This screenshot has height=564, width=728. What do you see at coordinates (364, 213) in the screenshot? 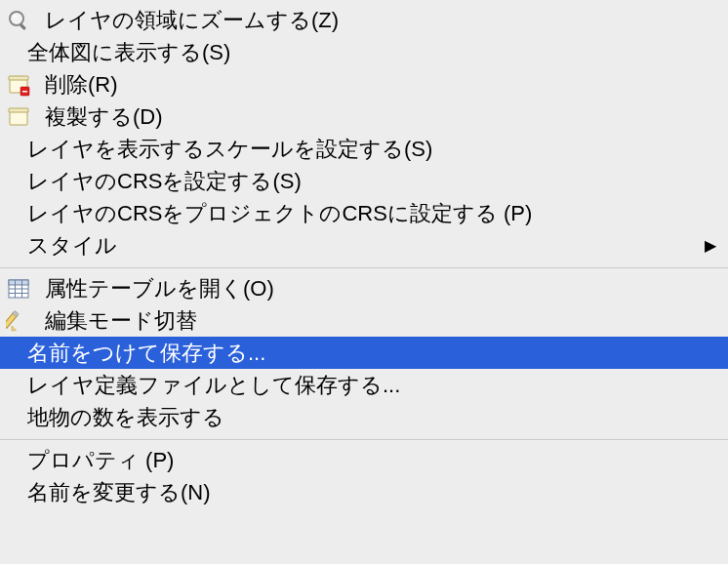
I see `menu-item-set-project-crs-from-layer: レイヤのCRSをプロジェクトのCRSに設定する (P)` at bounding box center [364, 213].